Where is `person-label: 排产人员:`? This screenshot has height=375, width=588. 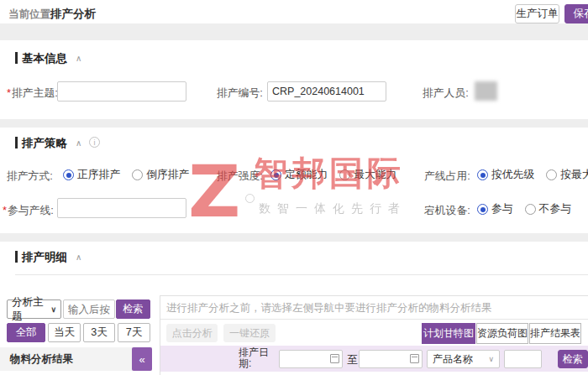
person-label: 排产人员: is located at coordinates (445, 94).